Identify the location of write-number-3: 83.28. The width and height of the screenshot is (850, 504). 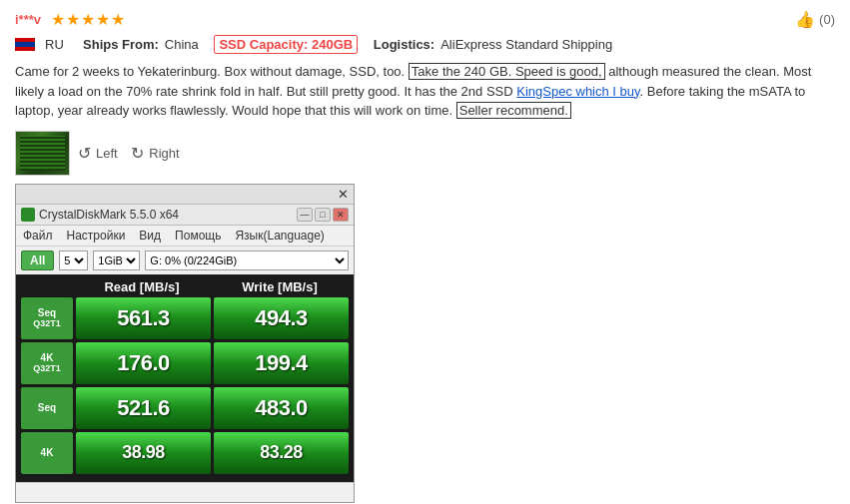
(282, 453).